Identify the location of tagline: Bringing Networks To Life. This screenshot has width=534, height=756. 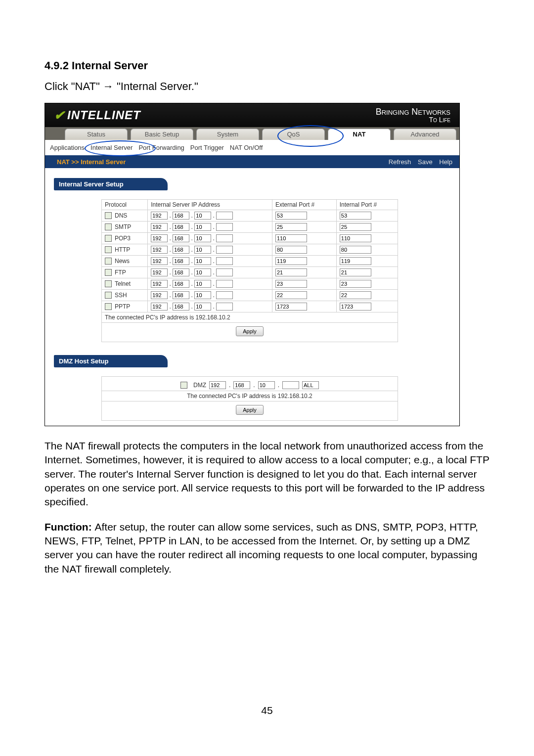
(413, 115).